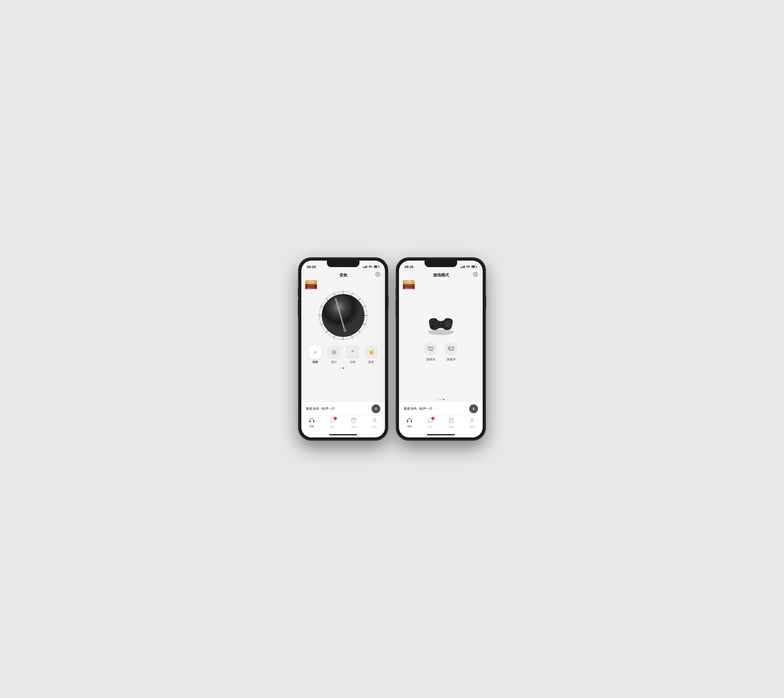 This screenshot has width=784, height=698. I want to click on now-playing-1: 夏夜虫鸣 - 蛙声一片 ⏸, so click(343, 409).